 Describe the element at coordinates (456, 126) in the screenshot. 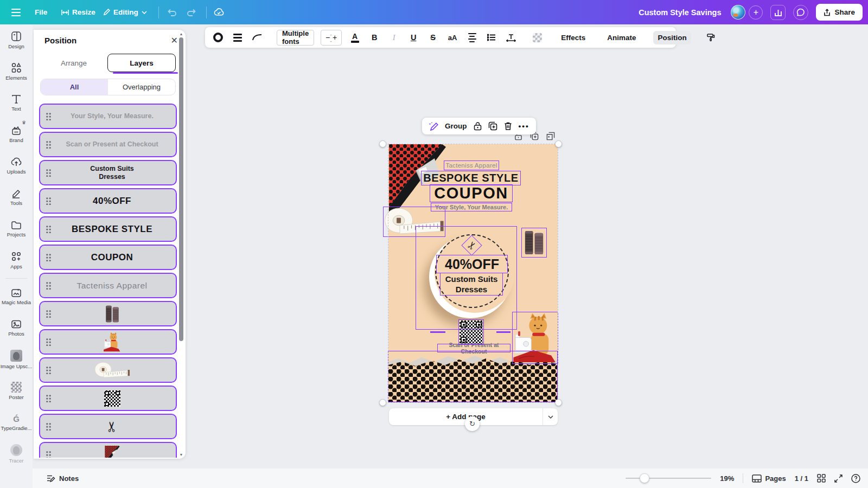

I see `group-button: Group` at that location.